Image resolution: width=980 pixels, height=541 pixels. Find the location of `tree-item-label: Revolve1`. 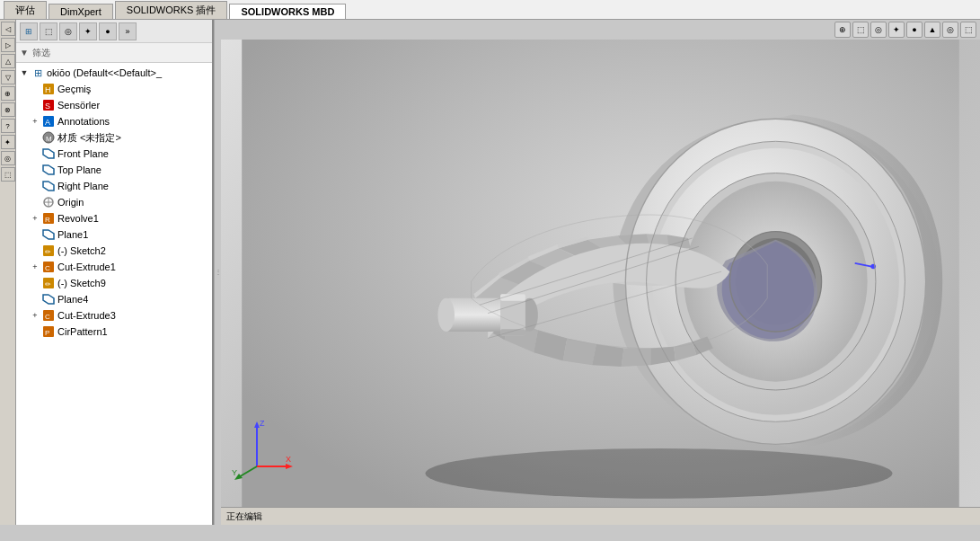

tree-item-label: Revolve1 is located at coordinates (78, 218).